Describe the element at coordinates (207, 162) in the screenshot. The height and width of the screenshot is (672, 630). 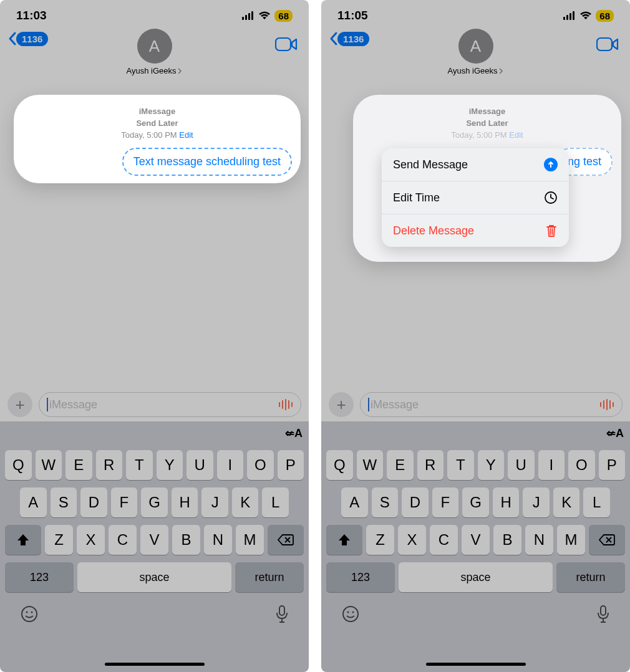
I see `scheduled-bubble: Text message scheduling test` at that location.